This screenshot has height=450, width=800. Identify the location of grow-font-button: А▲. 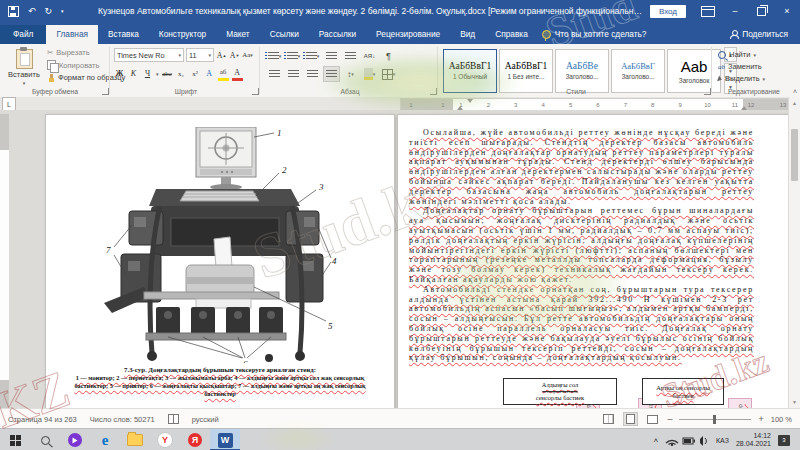
(222, 55).